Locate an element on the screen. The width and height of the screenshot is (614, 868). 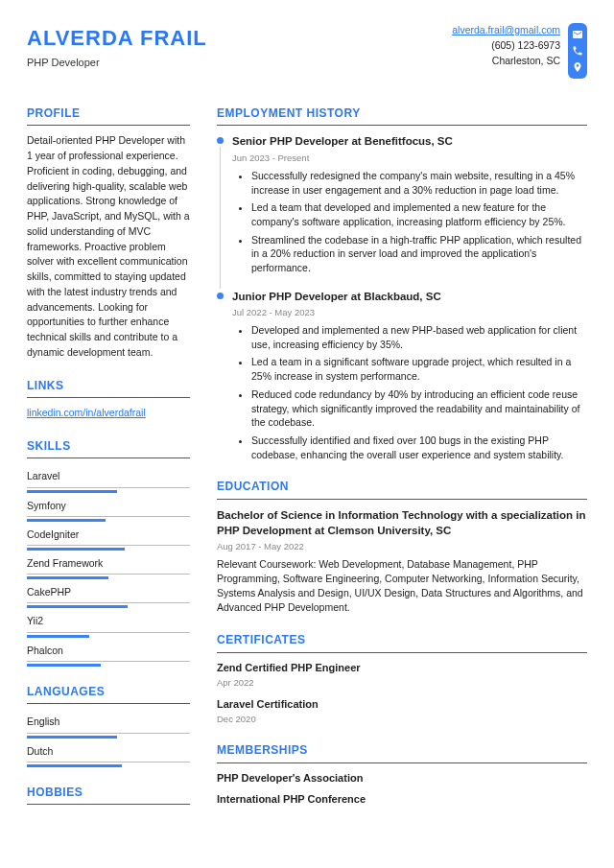
contact-icons is located at coordinates (578, 51).